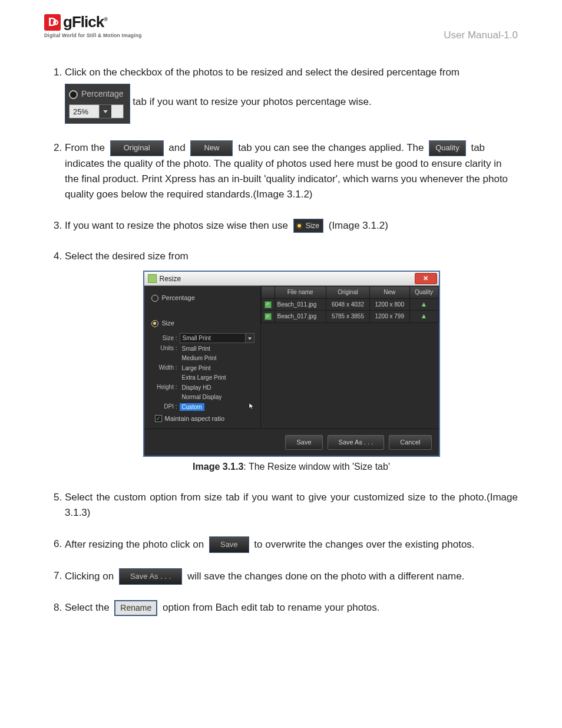 The height and width of the screenshot is (728, 562). What do you see at coordinates (304, 442) in the screenshot?
I see `save-button: Save` at bounding box center [304, 442].